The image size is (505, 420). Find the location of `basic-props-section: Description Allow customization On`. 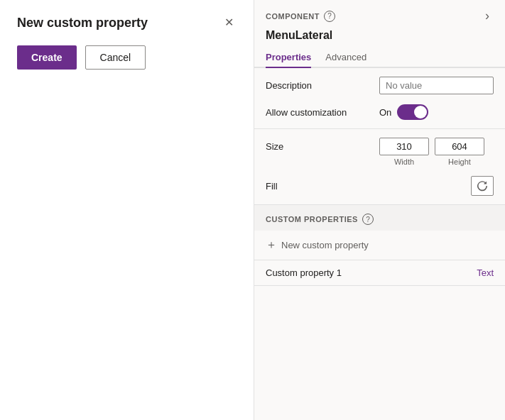

basic-props-section: Description Allow customization On is located at coordinates (379, 98).